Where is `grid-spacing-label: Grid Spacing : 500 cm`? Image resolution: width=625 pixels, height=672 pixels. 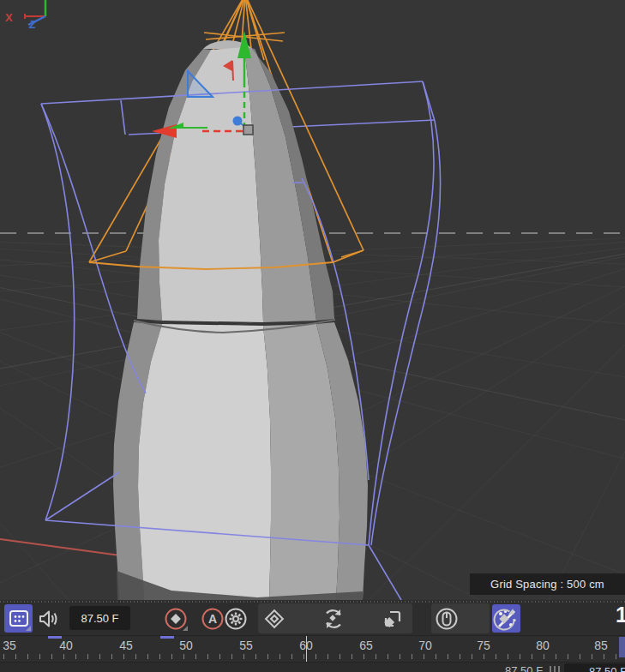
grid-spacing-label: Grid Spacing : 500 cm is located at coordinates (547, 585).